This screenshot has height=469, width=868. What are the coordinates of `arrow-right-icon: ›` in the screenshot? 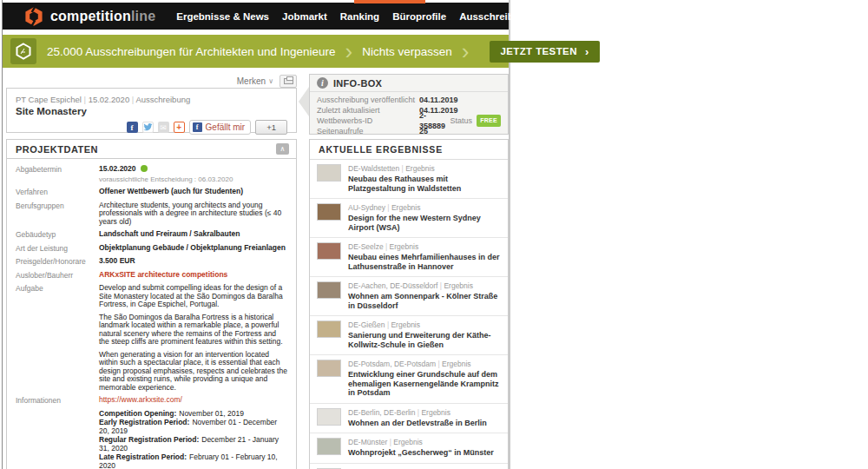 It's located at (587, 52).